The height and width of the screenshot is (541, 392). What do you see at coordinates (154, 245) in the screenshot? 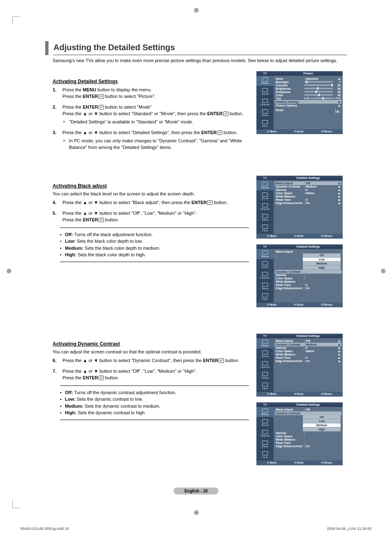
I see `option-description-list: Off: Turns off the black adjustment func…` at bounding box center [154, 245].